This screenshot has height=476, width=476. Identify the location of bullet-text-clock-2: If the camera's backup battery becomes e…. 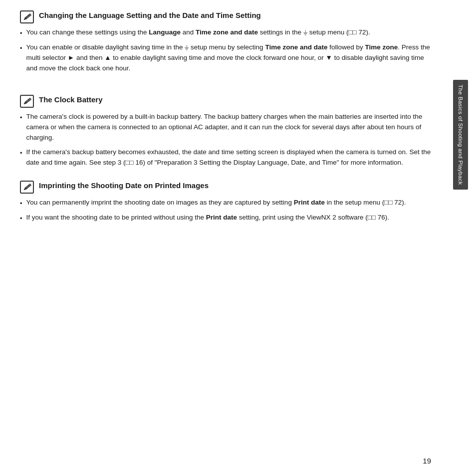
(232, 158).